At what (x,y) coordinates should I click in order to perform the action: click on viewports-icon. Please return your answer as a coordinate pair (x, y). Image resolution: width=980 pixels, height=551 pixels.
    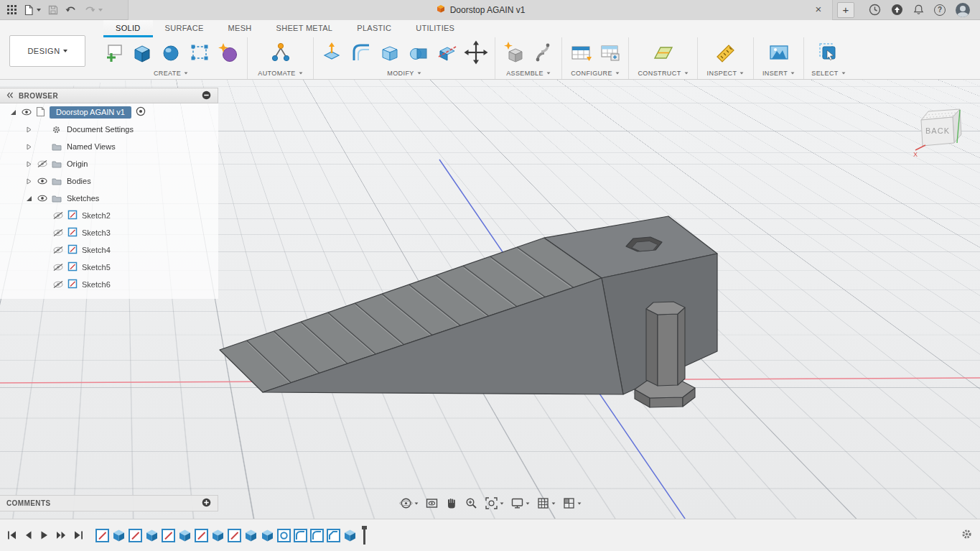
    Looking at the image, I should click on (571, 503).